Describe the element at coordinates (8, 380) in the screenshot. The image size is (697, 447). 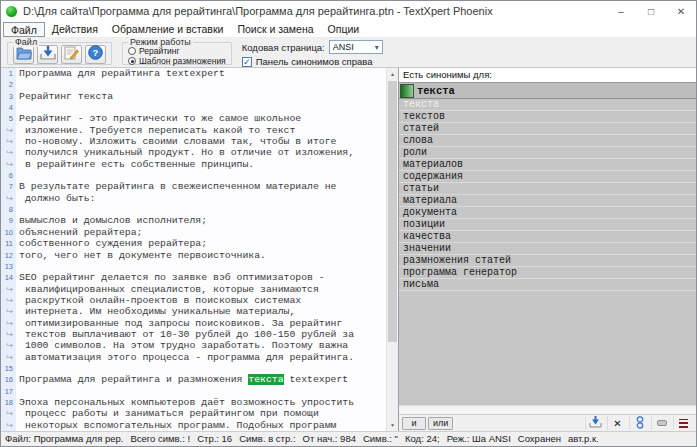
I see `line-number: 16` at that location.